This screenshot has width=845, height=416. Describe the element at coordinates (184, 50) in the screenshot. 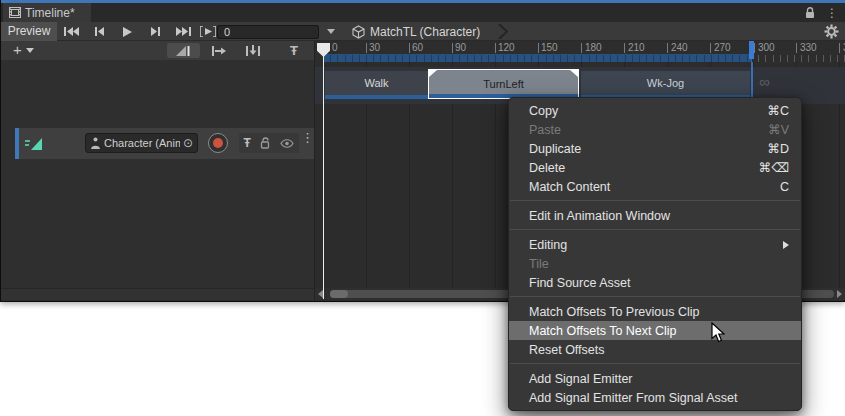

I see `mix-mode-button` at that location.